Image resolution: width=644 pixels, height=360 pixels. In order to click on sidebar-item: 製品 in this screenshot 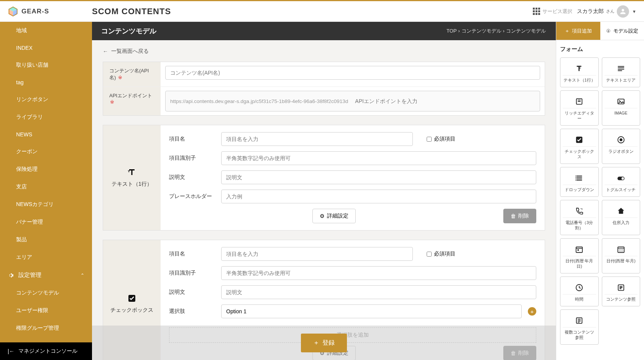, I will do `click(46, 240)`.